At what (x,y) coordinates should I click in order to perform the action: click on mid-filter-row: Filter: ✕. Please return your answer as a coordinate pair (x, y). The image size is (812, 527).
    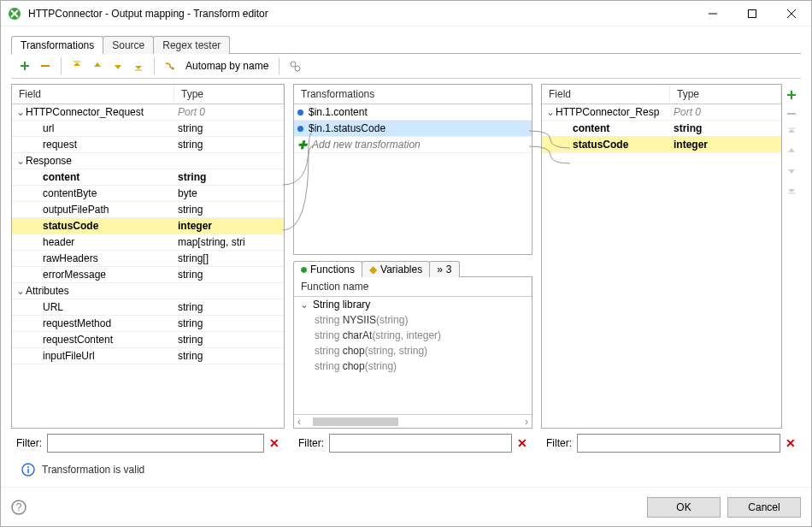
    Looking at the image, I should click on (413, 443).